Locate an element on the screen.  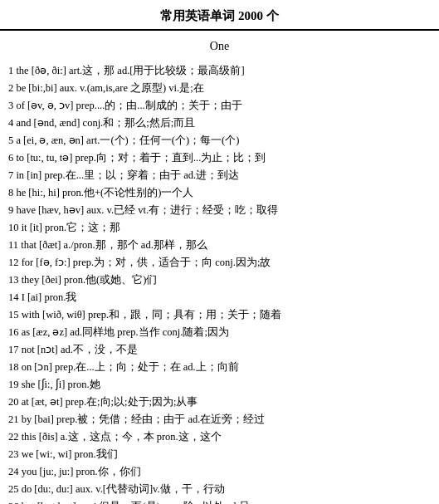
list-item: 25 do [du:, du:] aux. v.[代替动词]v.做，干，行动 is located at coordinates (219, 490).